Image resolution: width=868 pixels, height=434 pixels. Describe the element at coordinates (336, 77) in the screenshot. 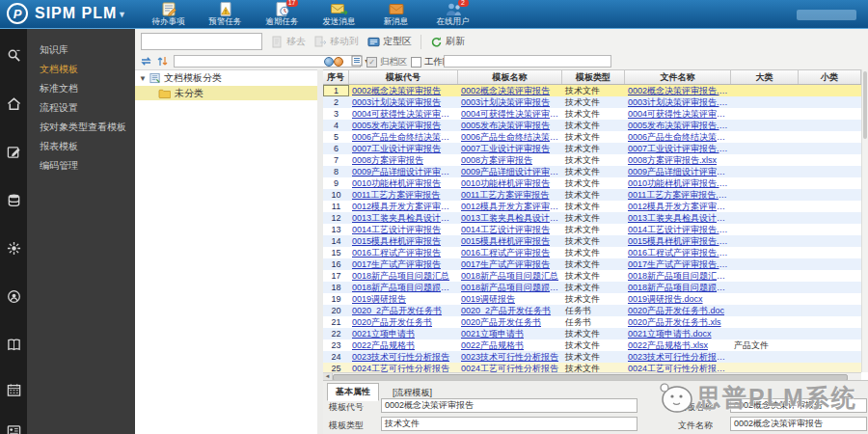

I see `column-header-序号: 序号` at that location.